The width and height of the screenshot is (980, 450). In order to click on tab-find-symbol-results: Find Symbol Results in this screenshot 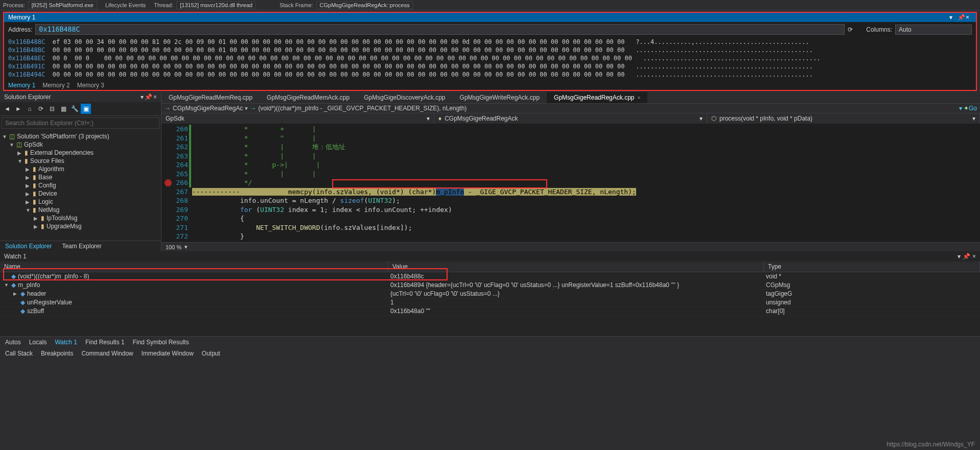, I will do `click(161, 342)`.